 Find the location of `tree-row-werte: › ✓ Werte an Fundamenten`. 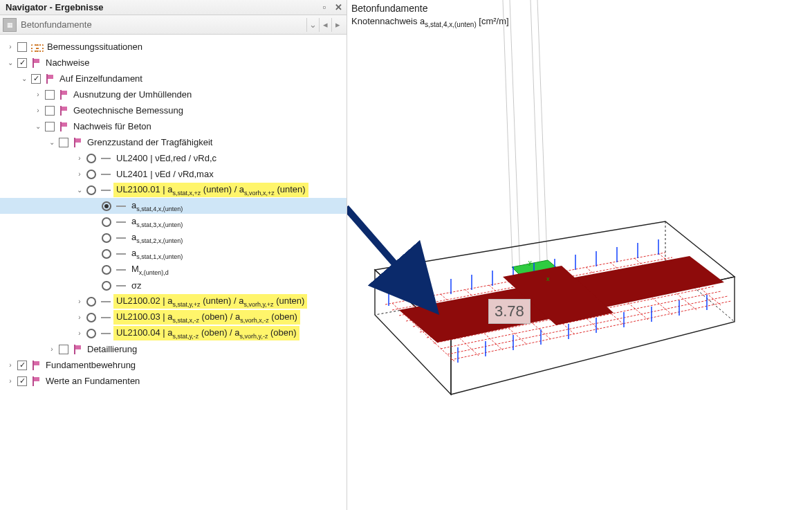

tree-row-werte: › ✓ Werte an Fundamenten is located at coordinates (173, 381).